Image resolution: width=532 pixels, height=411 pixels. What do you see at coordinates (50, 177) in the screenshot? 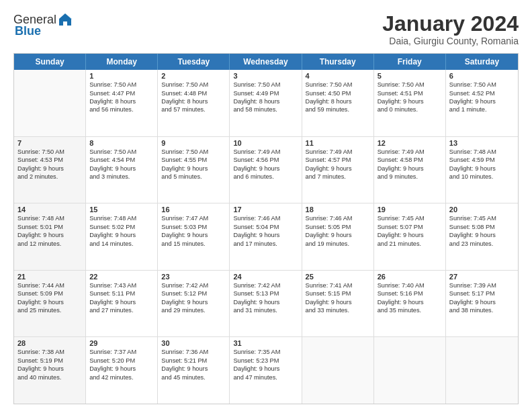
I see `cell-line: and 2 minutes.` at bounding box center [50, 177].